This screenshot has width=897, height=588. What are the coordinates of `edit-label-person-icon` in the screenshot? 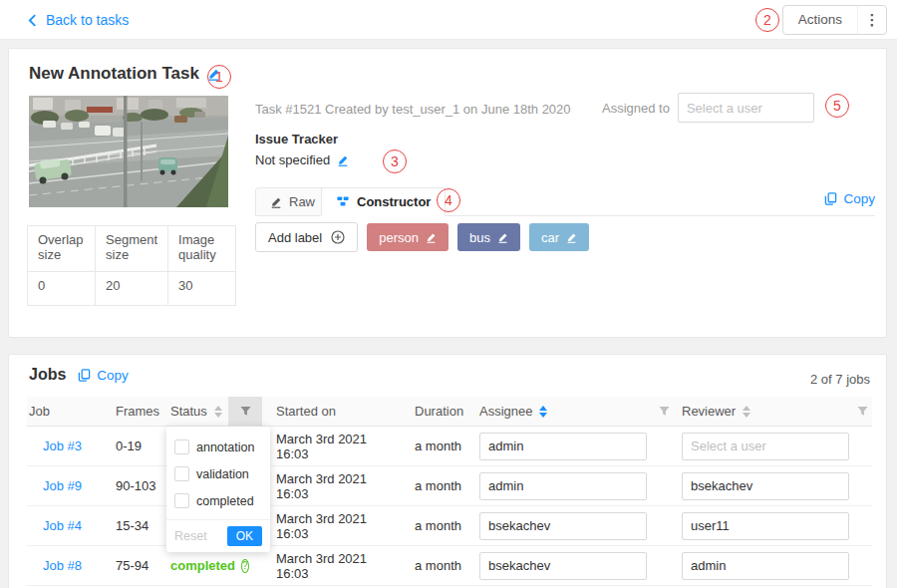 It's located at (431, 237).